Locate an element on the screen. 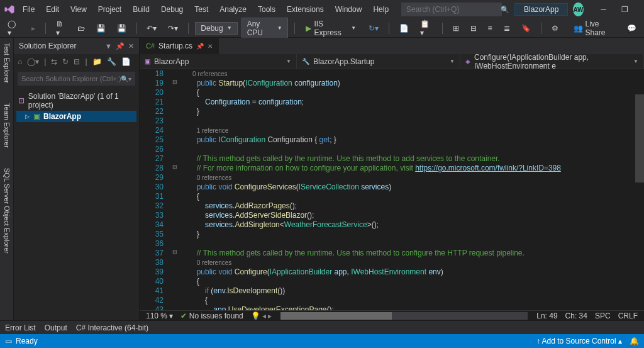  menu-bar: File Edit View Project Build Debug Test … is located at coordinates (206, 9).